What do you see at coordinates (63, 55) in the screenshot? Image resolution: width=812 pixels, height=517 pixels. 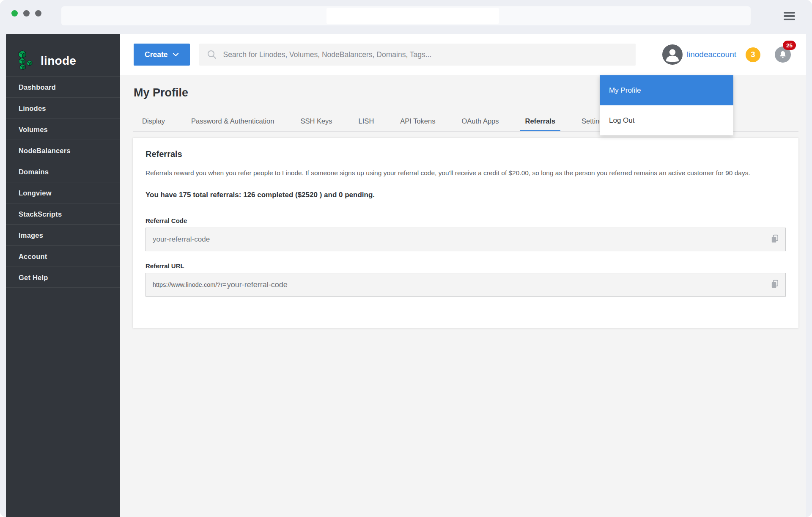 I see `linode-logo: linode` at bounding box center [63, 55].